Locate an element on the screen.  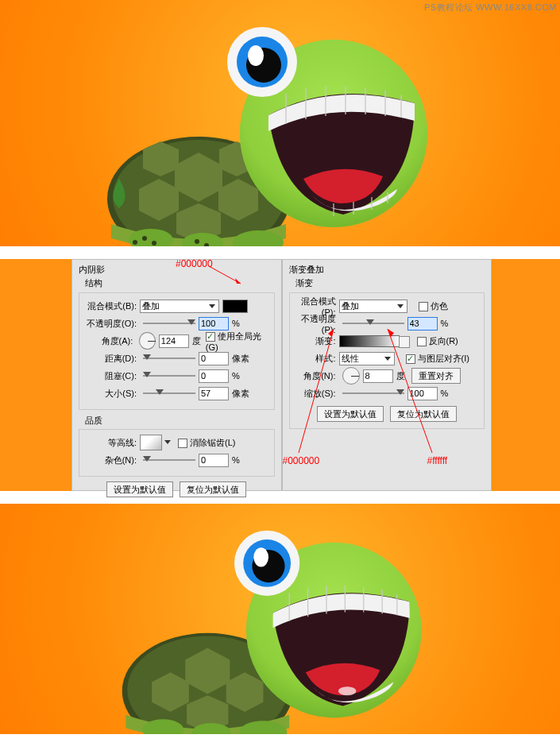
distance-unit: 像素 is located at coordinates (241, 359).